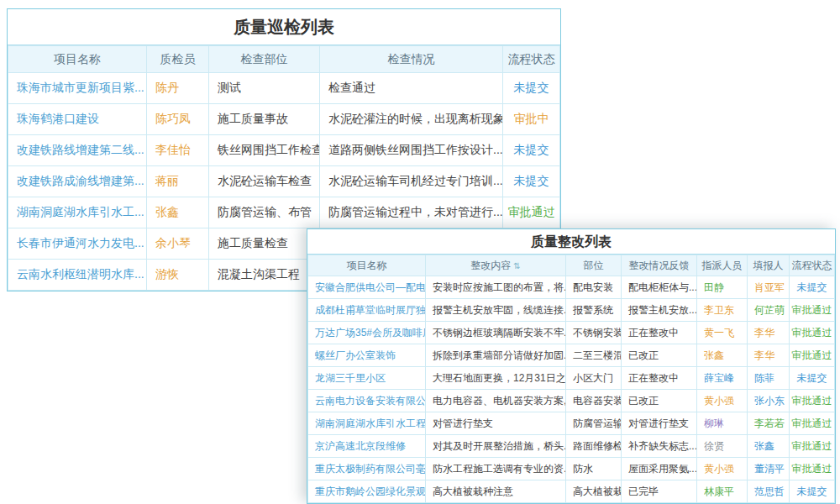  What do you see at coordinates (769, 469) in the screenshot?
I see `reporter-cell: 董清平` at bounding box center [769, 469].